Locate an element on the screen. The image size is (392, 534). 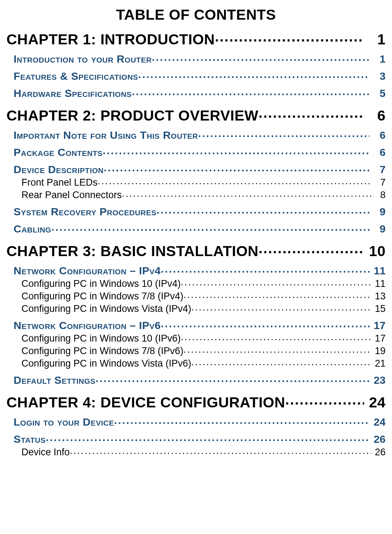
toc-section: Login to your Device24 is located at coordinates (196, 422).